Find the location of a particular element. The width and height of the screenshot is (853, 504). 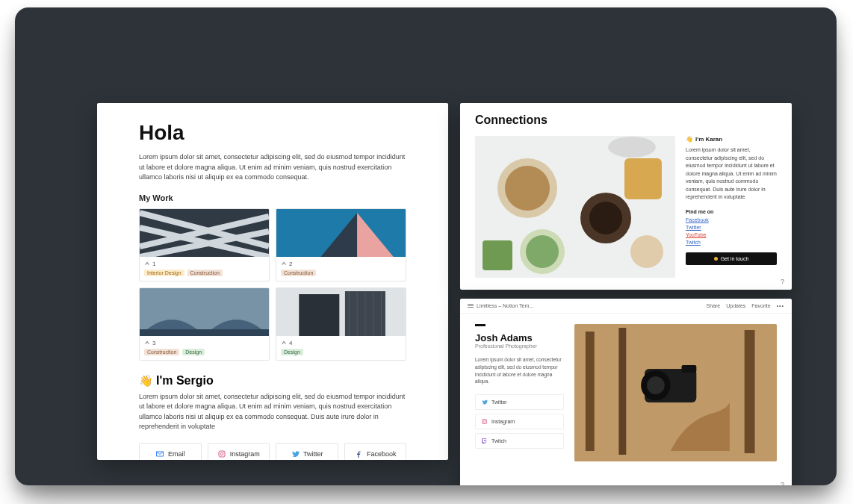

more-icon: ••• is located at coordinates (781, 306).